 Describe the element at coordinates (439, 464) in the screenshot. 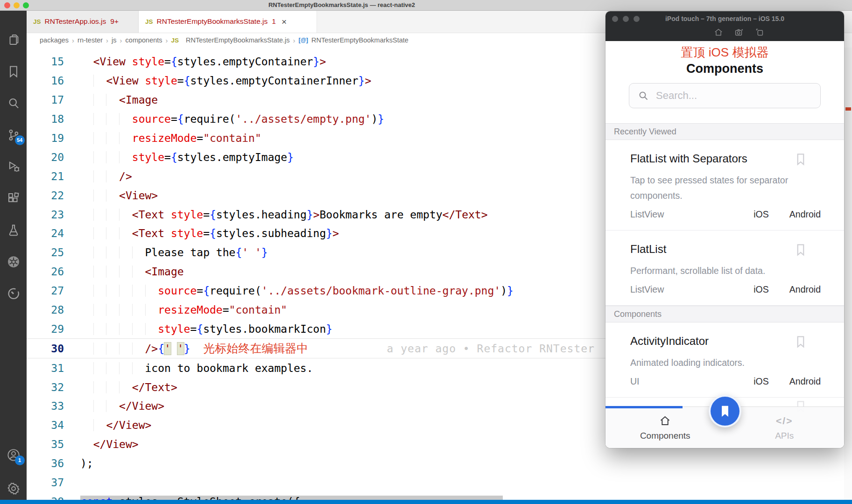

I see `code-line: 36);` at that location.